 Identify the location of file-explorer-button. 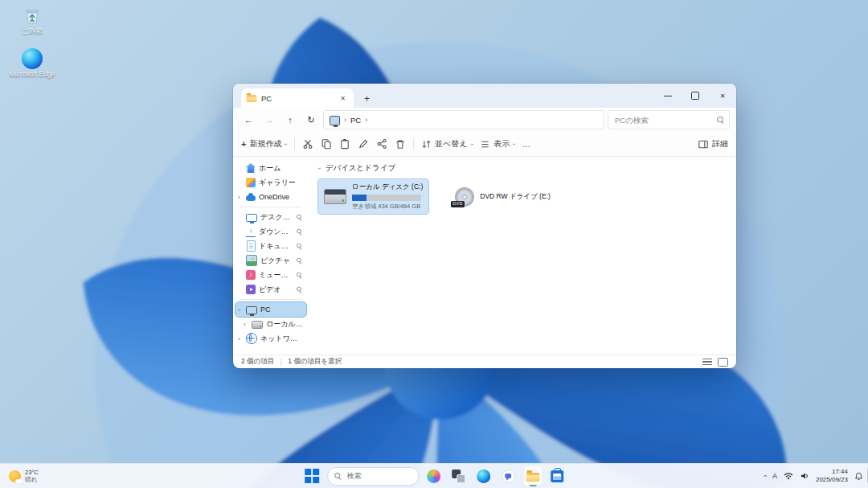
(533, 476).